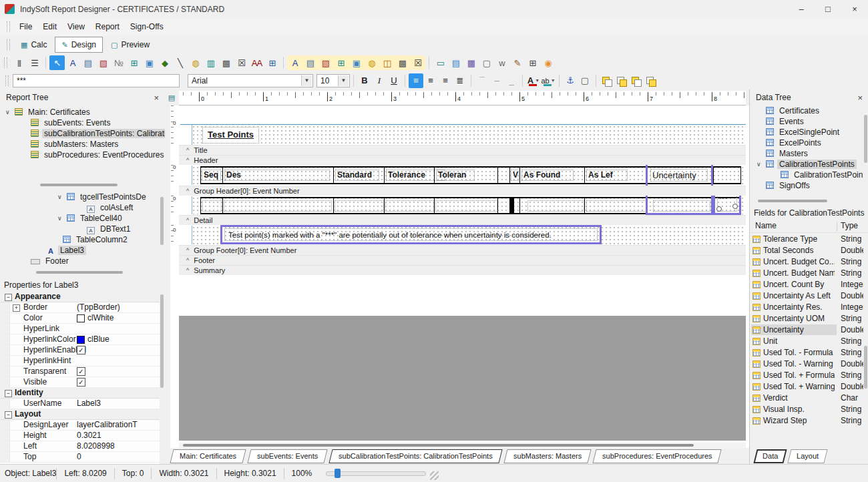 The width and height of the screenshot is (868, 482). I want to click on field-used-tol-formula: Used Tol. - FormulaString, so click(807, 352).